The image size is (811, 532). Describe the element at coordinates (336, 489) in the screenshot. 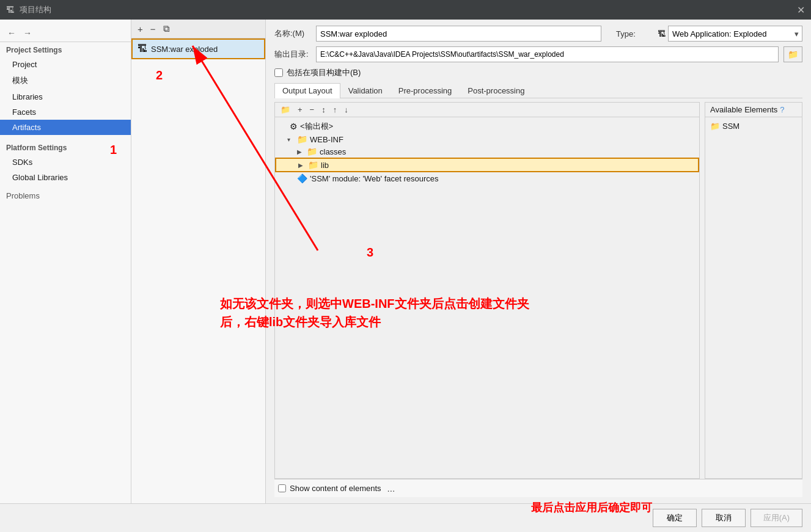

I see `show-content-label: Show content of elements` at that location.